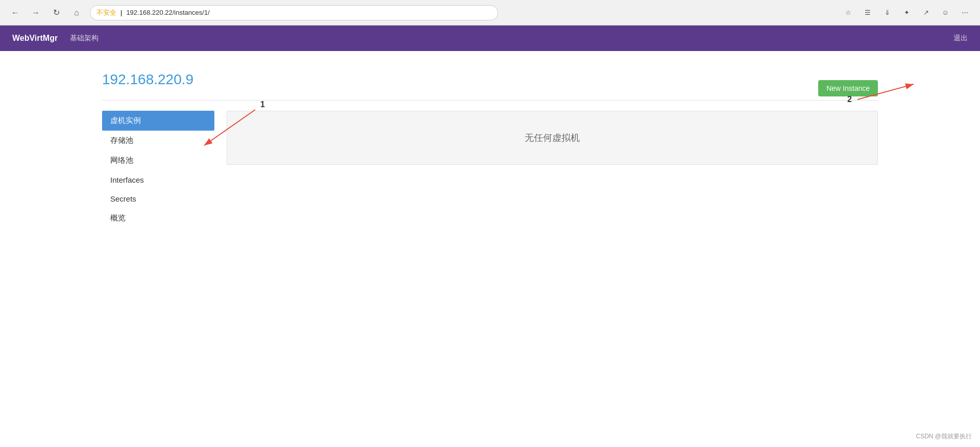 The width and height of the screenshot is (980, 447). What do you see at coordinates (848, 13) in the screenshot?
I see `favorites-icon: ☆` at bounding box center [848, 13].